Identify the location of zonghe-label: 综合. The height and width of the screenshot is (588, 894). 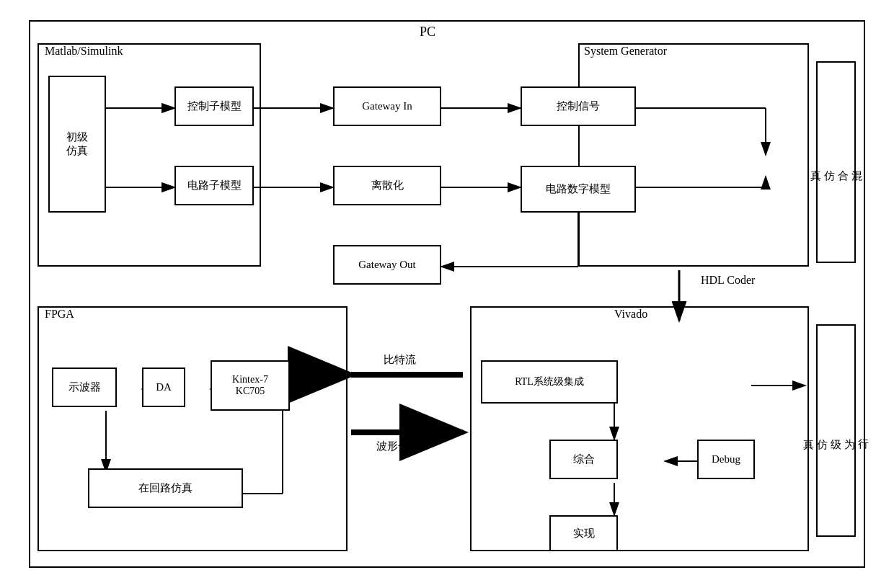
(584, 460).